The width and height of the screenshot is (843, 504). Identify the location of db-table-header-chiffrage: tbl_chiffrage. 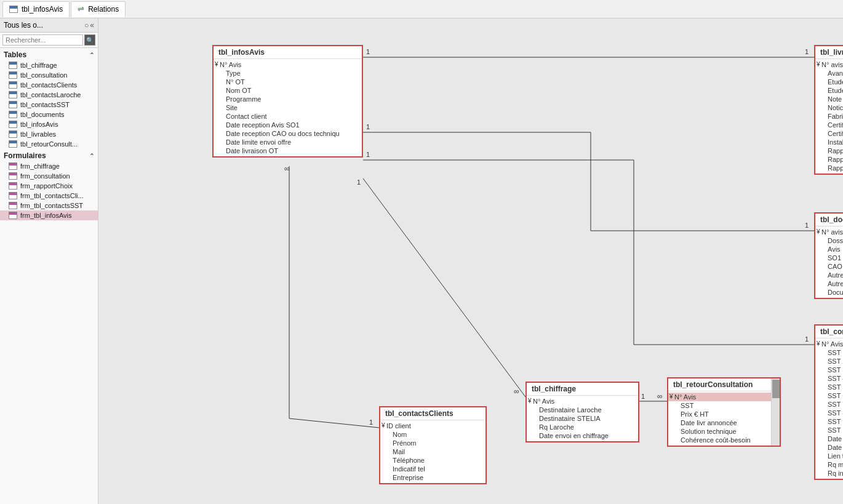
(582, 389).